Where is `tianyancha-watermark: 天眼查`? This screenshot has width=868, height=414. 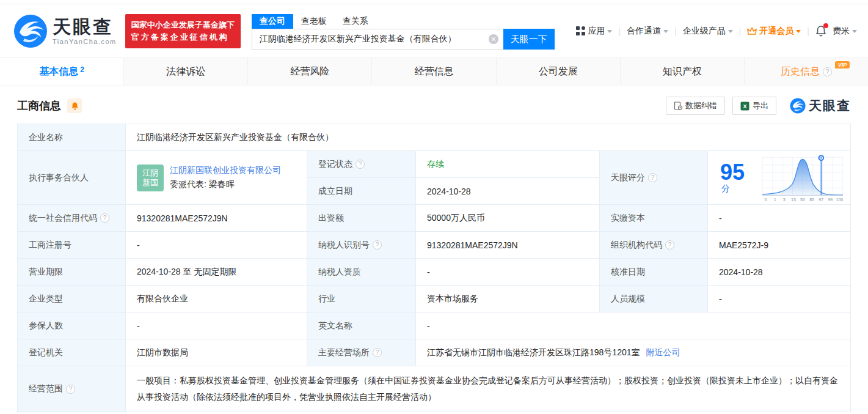 tianyancha-watermark: 天眼查 is located at coordinates (820, 106).